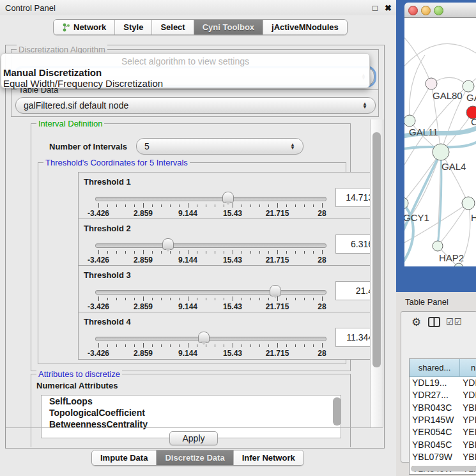 This screenshot has width=476, height=476. I want to click on node-label: HAP2, so click(451, 258).